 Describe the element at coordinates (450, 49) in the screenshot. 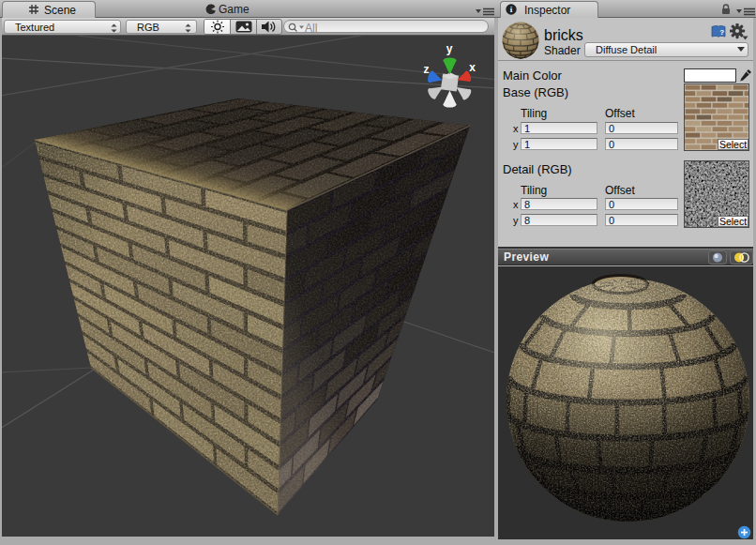

I see `svg-text: y` at that location.